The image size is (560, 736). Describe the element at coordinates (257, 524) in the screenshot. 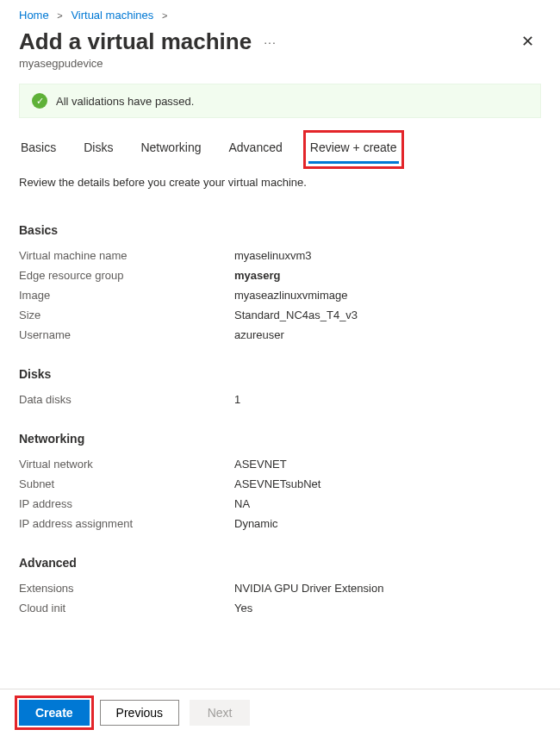

I see `value-ip-assign: Dynamic` at that location.